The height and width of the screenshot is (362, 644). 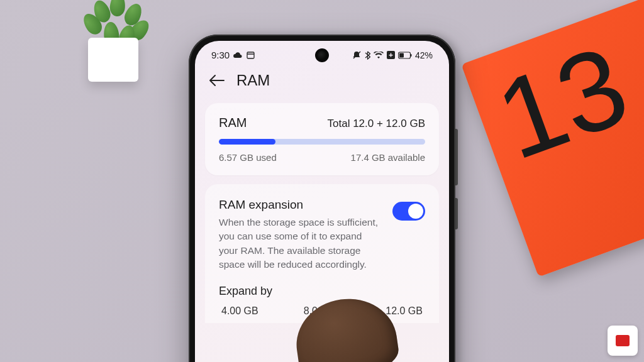 What do you see at coordinates (367, 55) in the screenshot?
I see `bluetooth-icon` at bounding box center [367, 55].